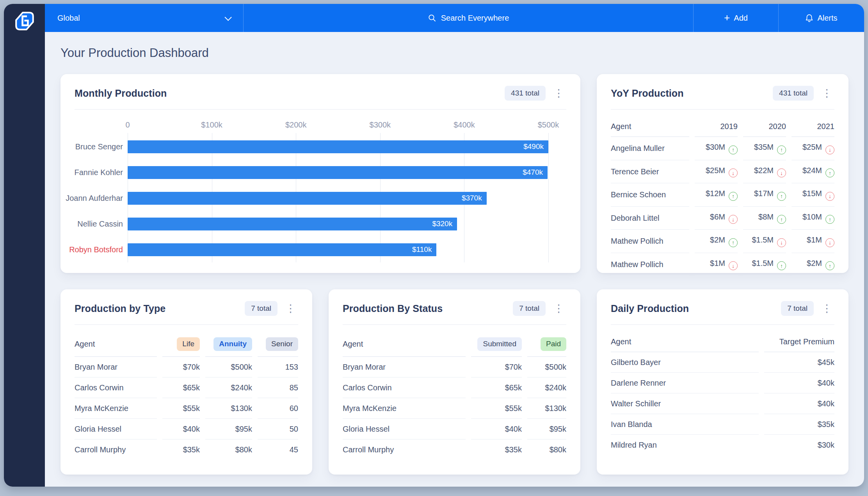 The image size is (868, 496). Describe the element at coordinates (296, 125) in the screenshot. I see `x-axis-tick: $200k` at that location.